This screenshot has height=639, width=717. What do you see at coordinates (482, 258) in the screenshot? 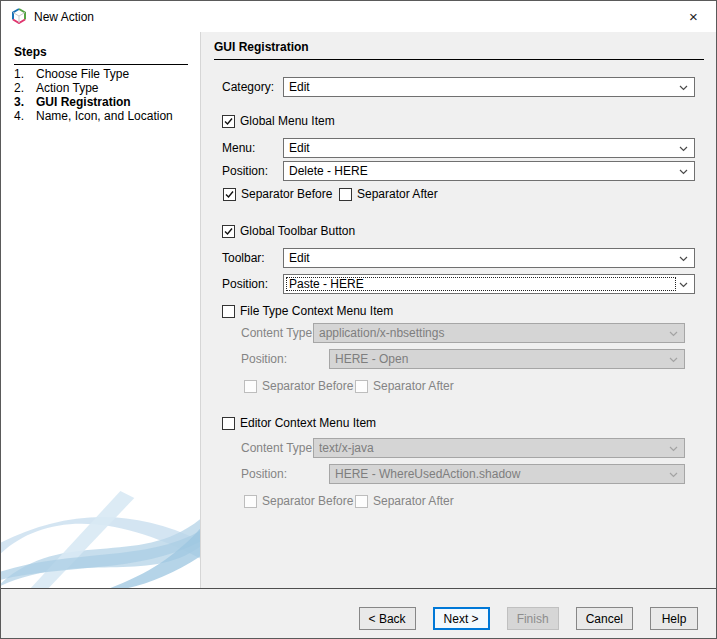
I see `toolbar-combobox-value: Edit` at bounding box center [482, 258].